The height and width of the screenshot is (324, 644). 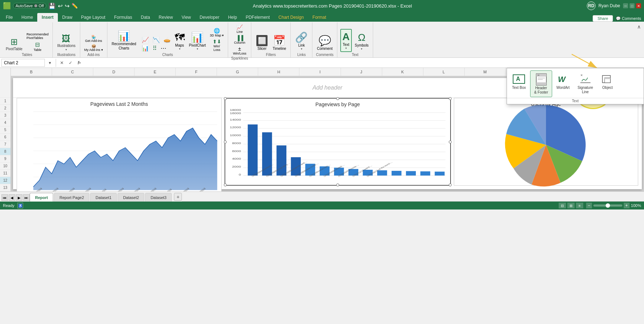 What do you see at coordinates (238, 72) in the screenshot?
I see `col-header-g: G` at bounding box center [238, 72].